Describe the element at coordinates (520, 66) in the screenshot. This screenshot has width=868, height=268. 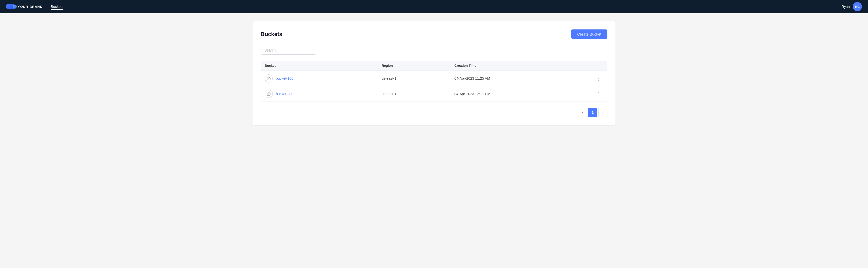
I see `col-header-creation-time: Creation Time` at that location.